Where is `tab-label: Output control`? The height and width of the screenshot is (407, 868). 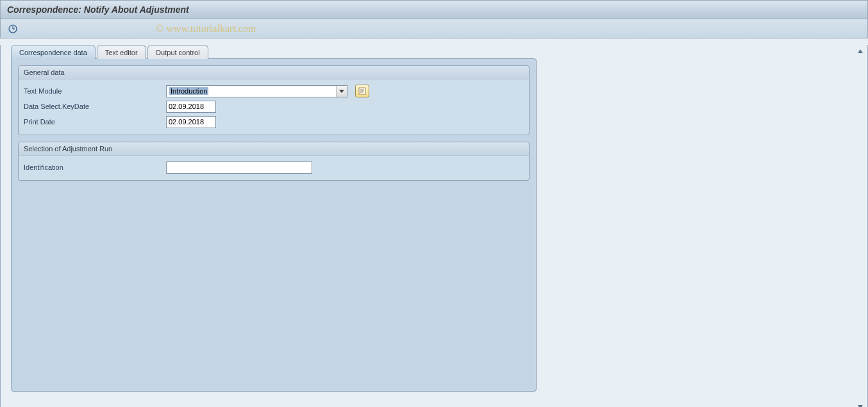
tab-label: Output control is located at coordinates (178, 53).